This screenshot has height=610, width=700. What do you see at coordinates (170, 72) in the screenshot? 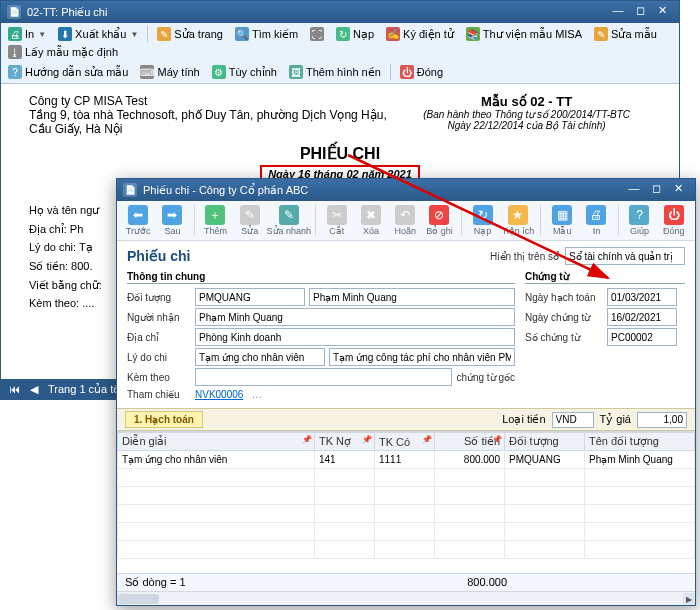
I see `calc-button: ⌨Máy tính` at bounding box center [170, 72].